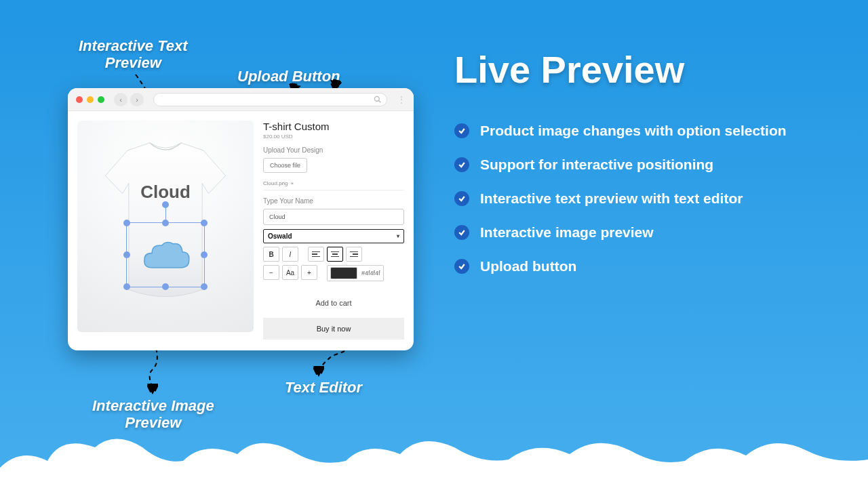 The width and height of the screenshot is (868, 488). Describe the element at coordinates (371, 273) in the screenshot. I see `color-hex: #4f4f4f` at that location.